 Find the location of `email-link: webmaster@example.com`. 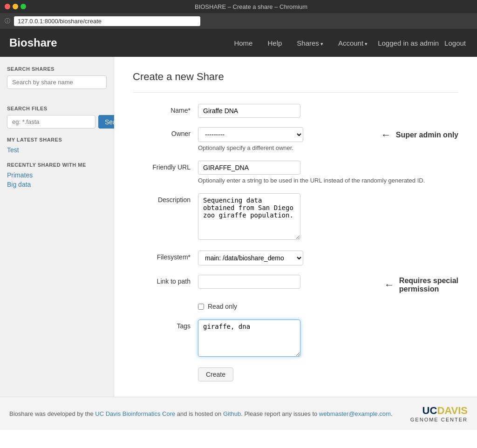

email-link: webmaster@example.com is located at coordinates (355, 414).